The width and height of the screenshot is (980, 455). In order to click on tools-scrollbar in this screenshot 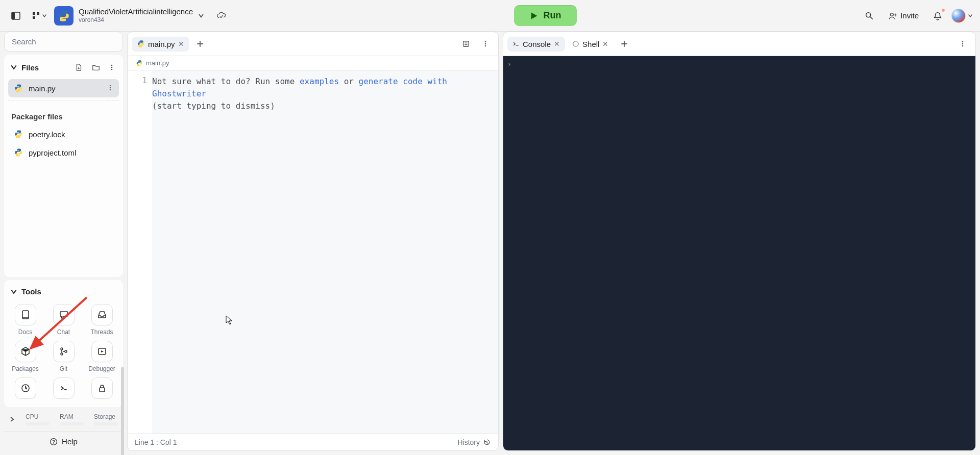, I will do `click(122, 411)`.